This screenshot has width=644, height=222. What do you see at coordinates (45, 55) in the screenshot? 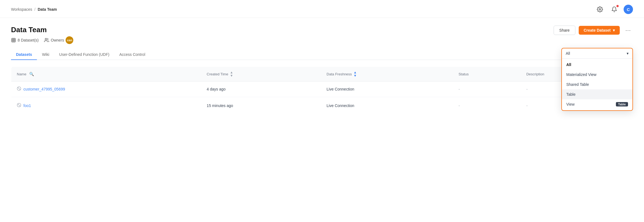
I see `tab-wiki: Wiki` at bounding box center [45, 55].